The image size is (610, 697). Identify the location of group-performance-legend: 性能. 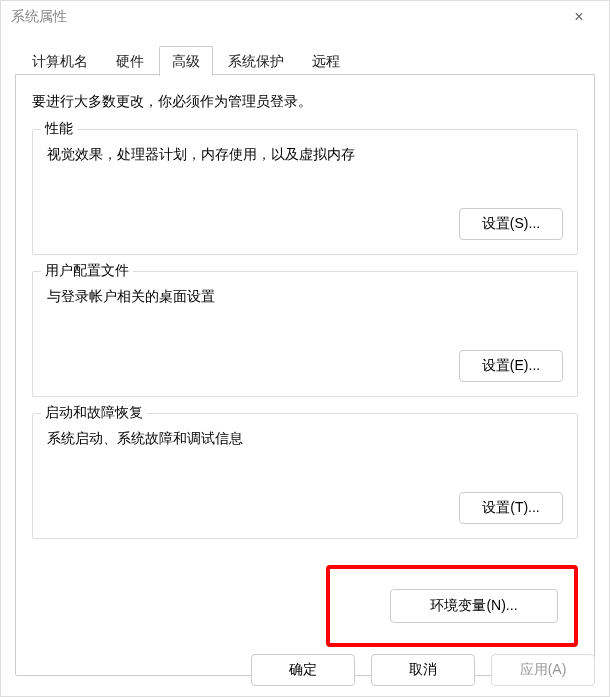
(59, 129).